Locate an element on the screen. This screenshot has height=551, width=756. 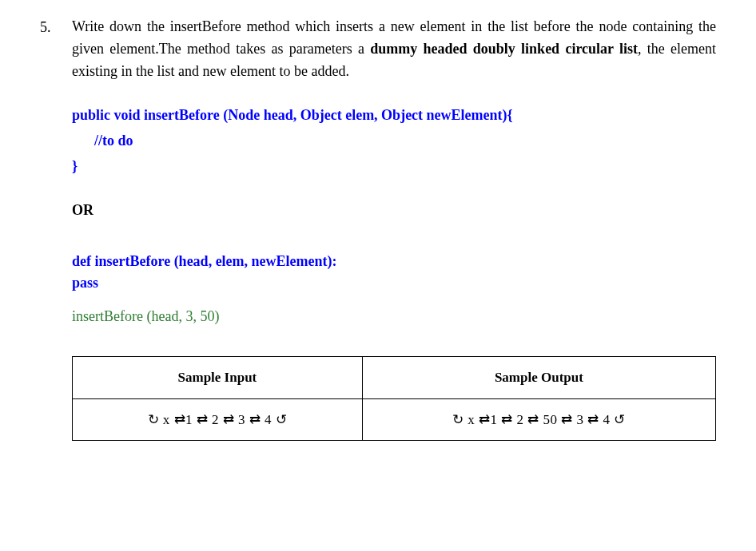
problem-bold-phrase: dummy headed doubly linked circular list is located at coordinates (503, 49).